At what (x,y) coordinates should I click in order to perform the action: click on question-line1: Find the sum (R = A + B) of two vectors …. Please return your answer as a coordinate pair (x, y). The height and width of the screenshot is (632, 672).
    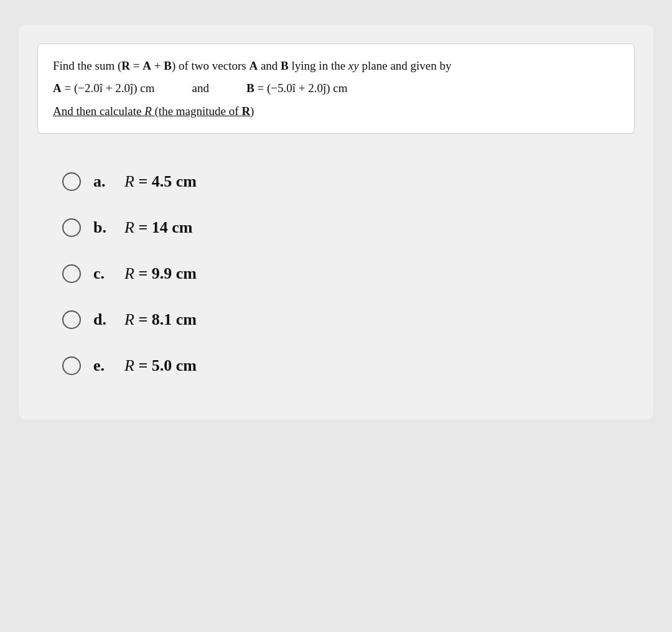
    Looking at the image, I should click on (336, 66).